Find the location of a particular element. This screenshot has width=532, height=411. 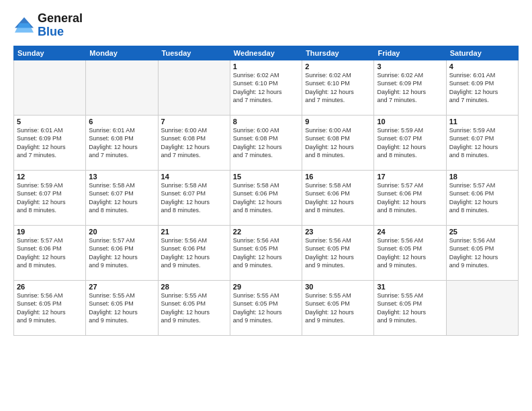

calendar-cell: 2Sunrise: 6:02 AM Sunset: 6:10 PM Daylig… is located at coordinates (339, 87).